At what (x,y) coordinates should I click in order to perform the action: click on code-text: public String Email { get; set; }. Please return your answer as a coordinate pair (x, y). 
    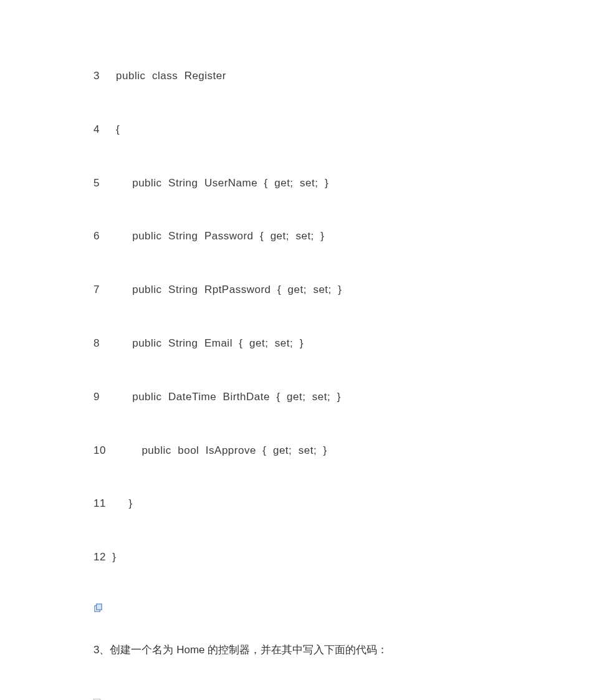
    Looking at the image, I should click on (202, 343).